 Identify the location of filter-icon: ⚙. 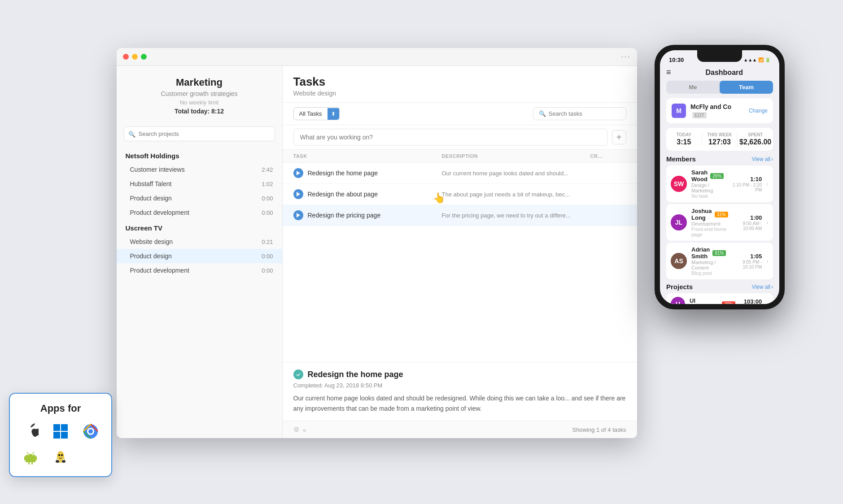
(296, 430).